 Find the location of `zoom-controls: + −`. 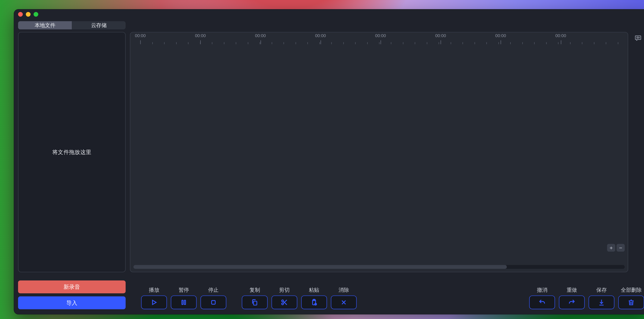

zoom-controls: + − is located at coordinates (616, 248).